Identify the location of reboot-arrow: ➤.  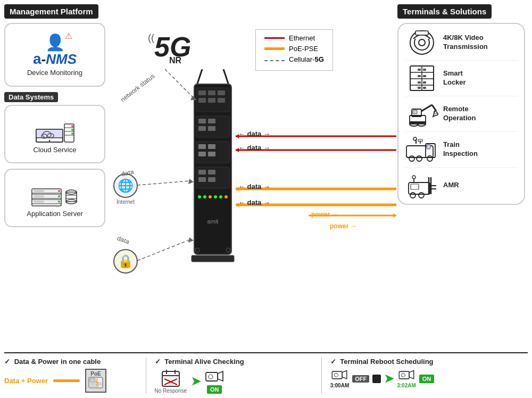
(389, 379).